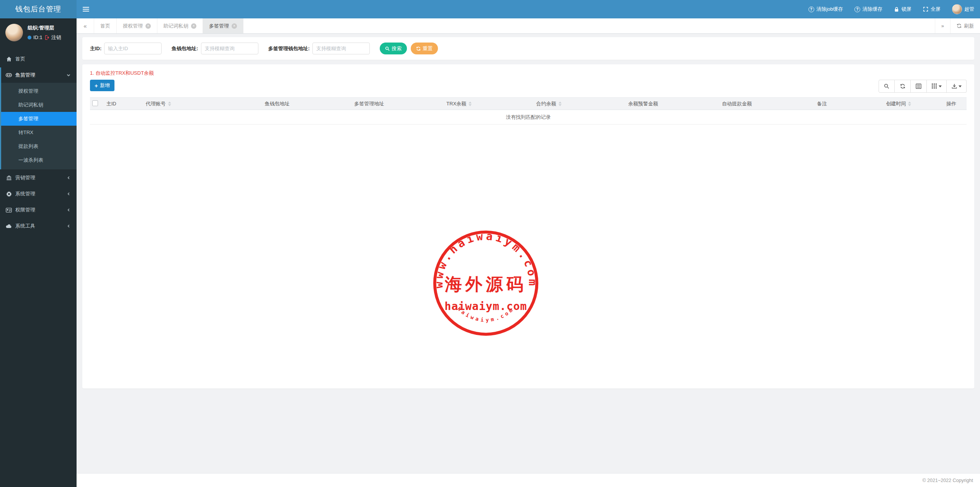  Describe the element at coordinates (133, 48) in the screenshot. I see `main-id-input` at that location.